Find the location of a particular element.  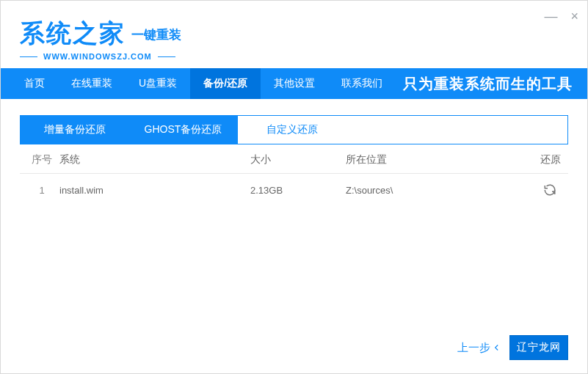

prev-step-button: 上一步 is located at coordinates (480, 348).